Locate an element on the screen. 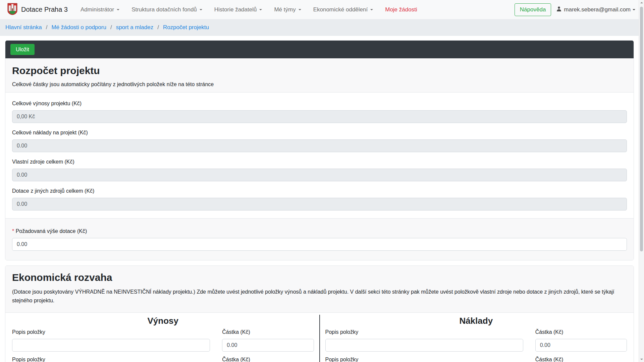 Image resolution: width=644 pixels, height=362 pixels. page-subtitle: Celkové částky jsou automaticky počítány… is located at coordinates (319, 84).